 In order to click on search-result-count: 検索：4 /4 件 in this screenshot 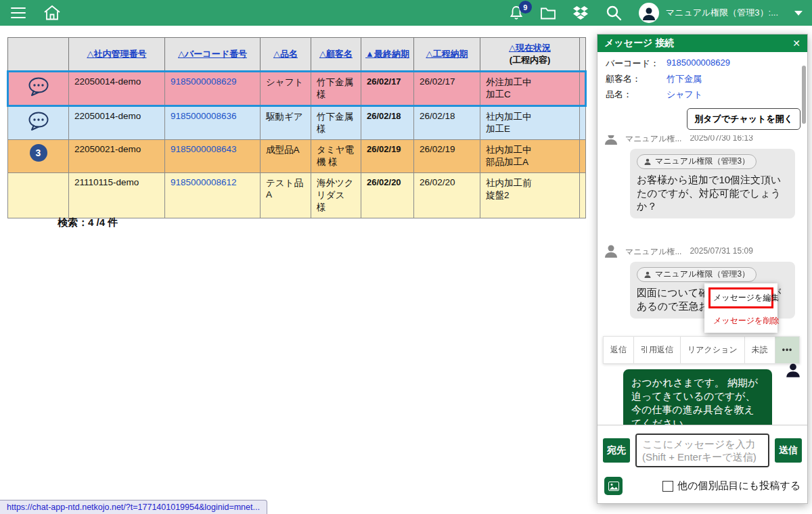, I will do `click(88, 223)`.